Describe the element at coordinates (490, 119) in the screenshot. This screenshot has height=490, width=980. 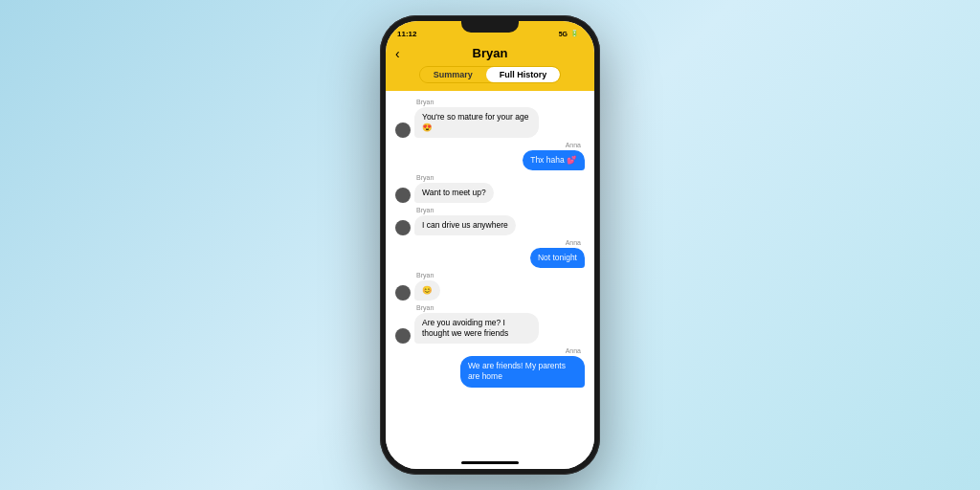
I see `msg-group-1: Bryan You're so mature for your age 😍` at that location.